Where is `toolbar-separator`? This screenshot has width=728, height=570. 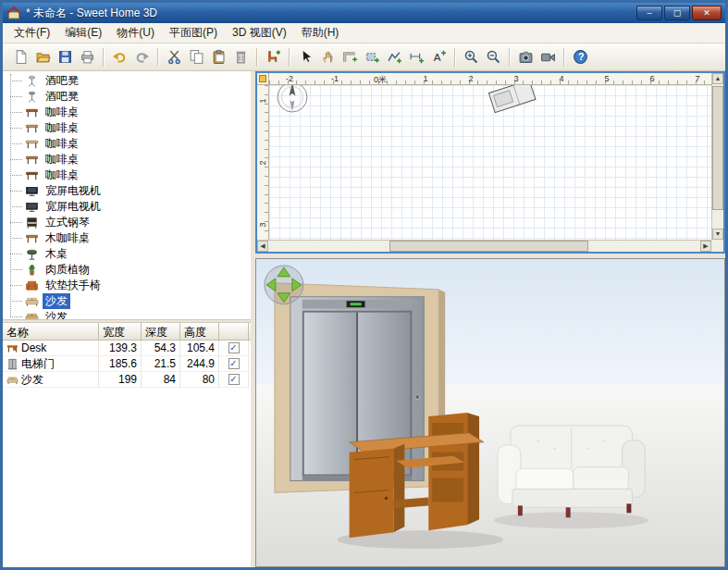 toolbar-separator is located at coordinates (257, 57).